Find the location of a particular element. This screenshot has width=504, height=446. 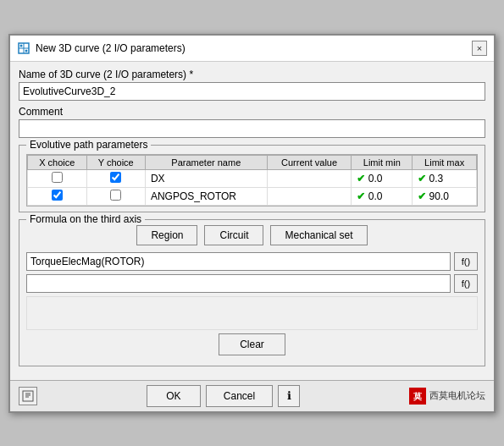

formula2-input is located at coordinates (239, 284).